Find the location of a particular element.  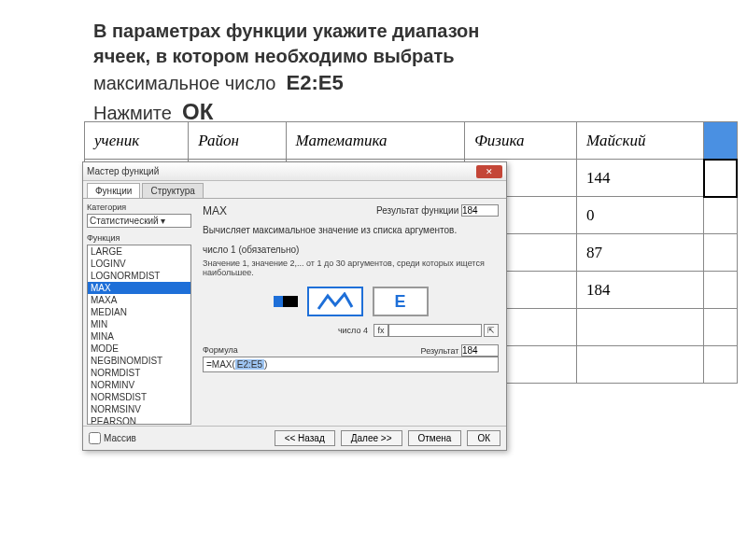

cell: 184 is located at coordinates (640, 290).